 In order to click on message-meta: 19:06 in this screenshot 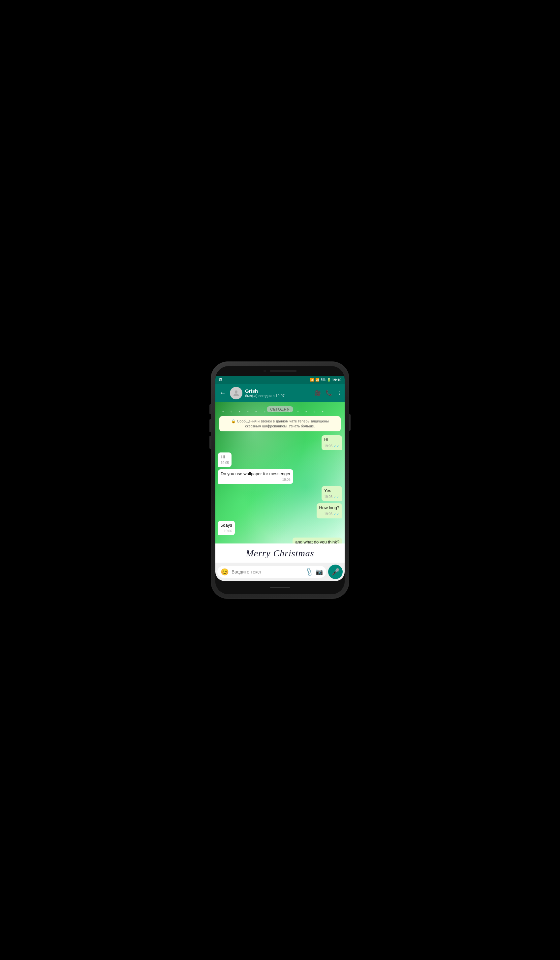, I will do `click(226, 531)`.